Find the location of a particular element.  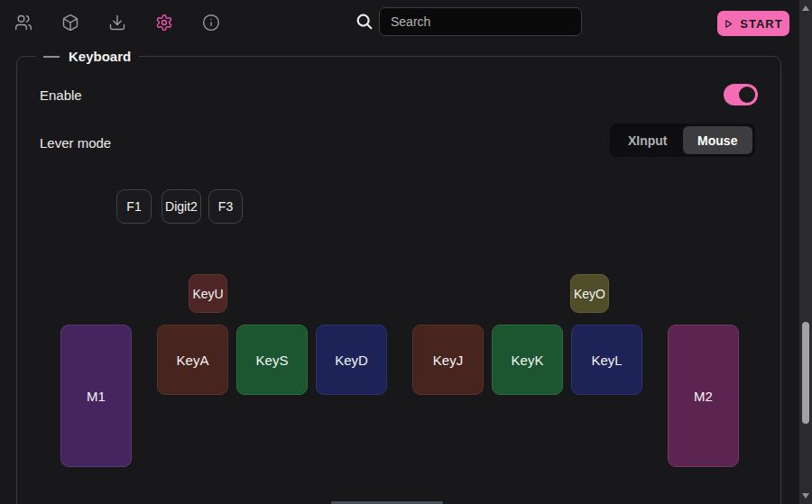

scroll-down-arrow is located at coordinates (806, 496).